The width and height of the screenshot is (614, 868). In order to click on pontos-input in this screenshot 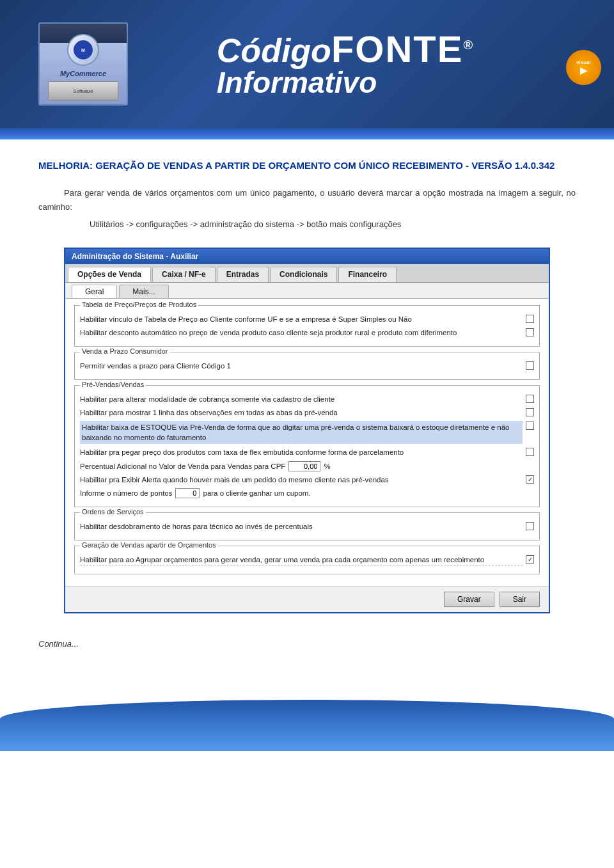, I will do `click(187, 493)`.